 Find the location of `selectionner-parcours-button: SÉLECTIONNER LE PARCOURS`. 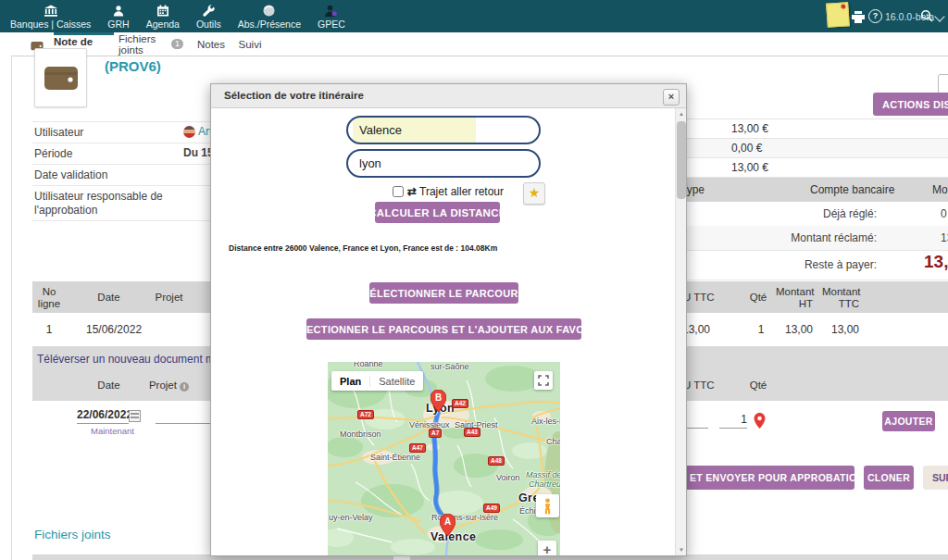

selectionner-parcours-button: SÉLECTIONNER LE PARCOURS is located at coordinates (444, 292).